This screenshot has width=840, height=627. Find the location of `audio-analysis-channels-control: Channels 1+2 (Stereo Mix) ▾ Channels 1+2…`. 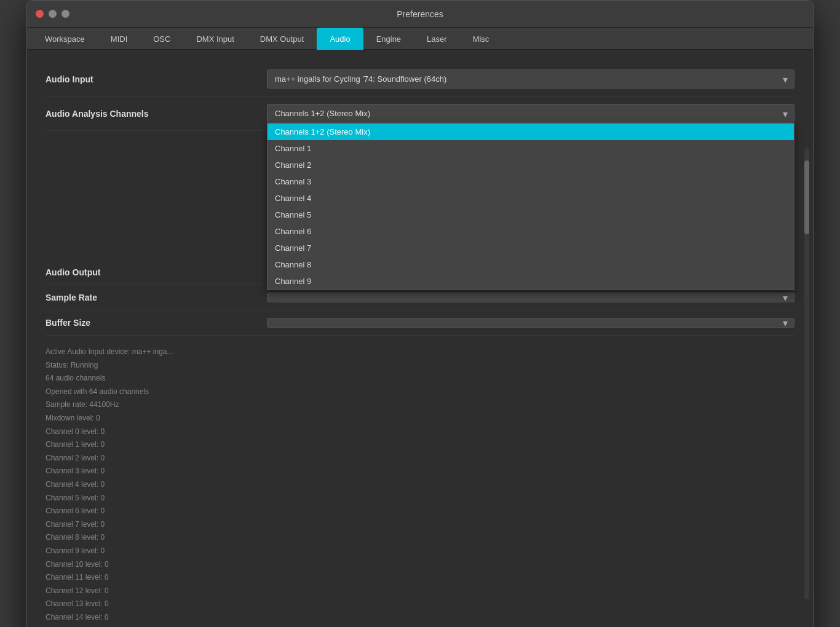

audio-analysis-channels-control: Channels 1+2 (Stereo Mix) ▾ Channels 1+2… is located at coordinates (531, 113).